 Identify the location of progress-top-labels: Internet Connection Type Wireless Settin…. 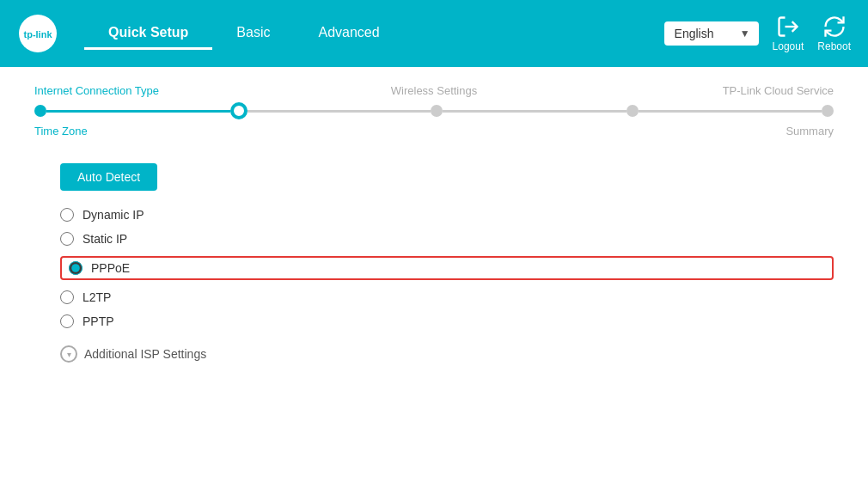
(434, 91).